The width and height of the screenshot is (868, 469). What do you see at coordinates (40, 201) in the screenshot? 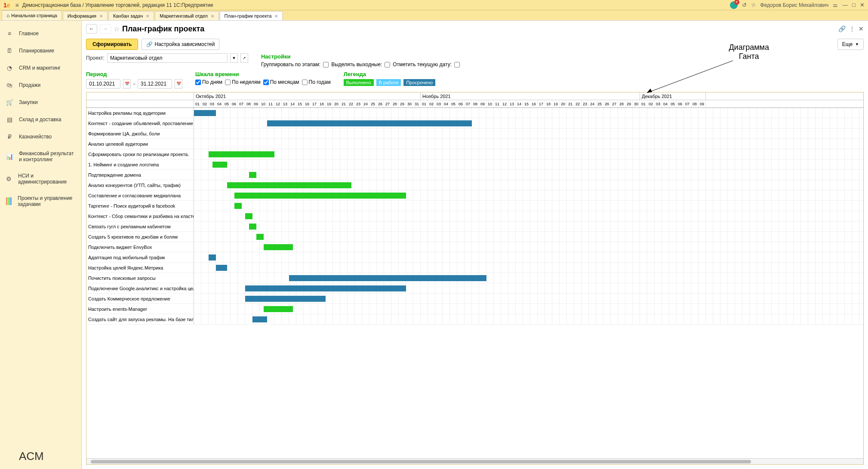
I see `sidebar-item-проекты-и-управление-задачами: Проекты и управление задачами` at bounding box center [40, 201].